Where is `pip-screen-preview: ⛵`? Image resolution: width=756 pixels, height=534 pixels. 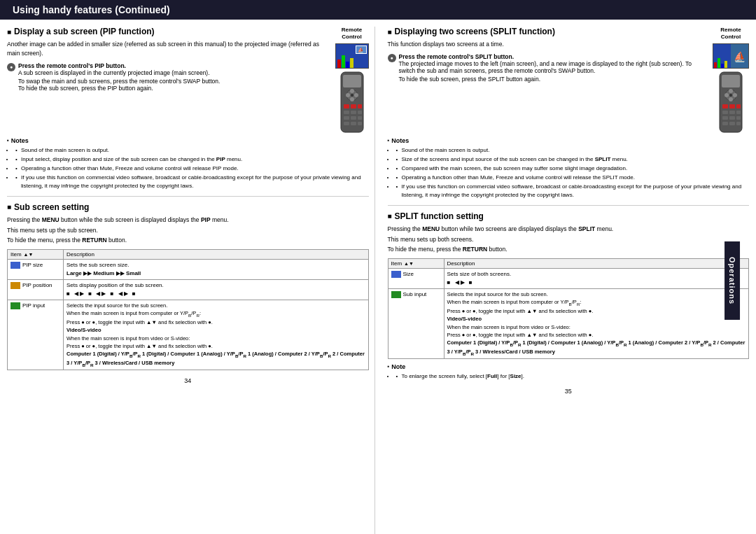
pip-screen-preview: ⛵ is located at coordinates (352, 56).